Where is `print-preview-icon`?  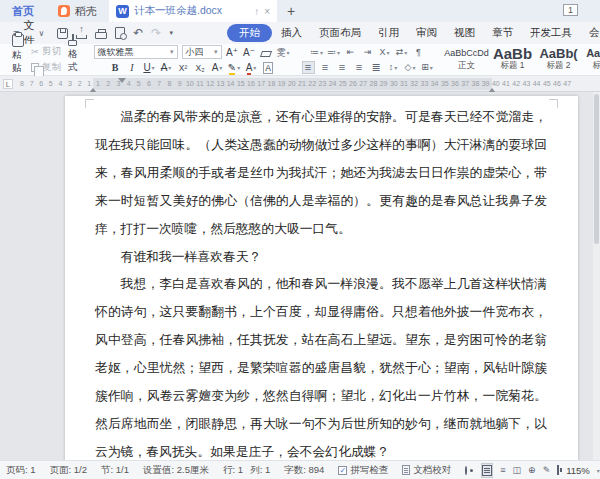
print-preview-icon is located at coordinates (120, 33).